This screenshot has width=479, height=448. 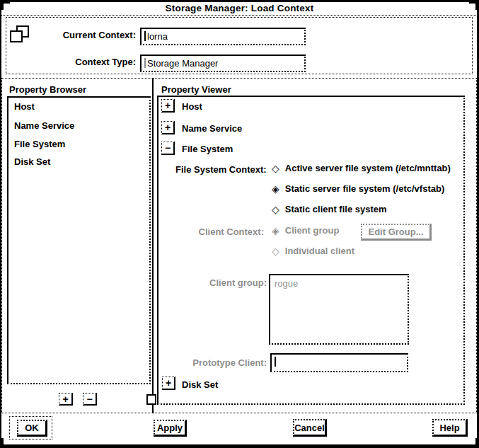 What do you see at coordinates (320, 251) in the screenshot?
I see `radio-label: Individual client` at bounding box center [320, 251].